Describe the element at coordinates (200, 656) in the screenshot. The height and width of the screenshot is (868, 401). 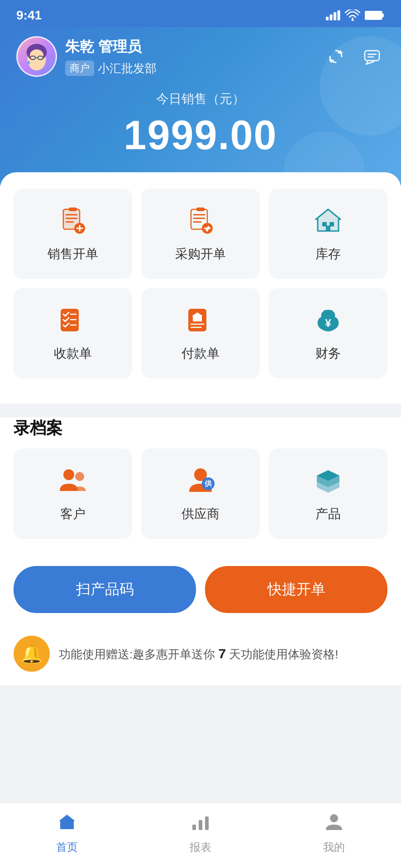
I see `notification-bar: 🔔 功能使用赠送:趣多惠开单送你 7 天功能使用体验资格!` at that location.